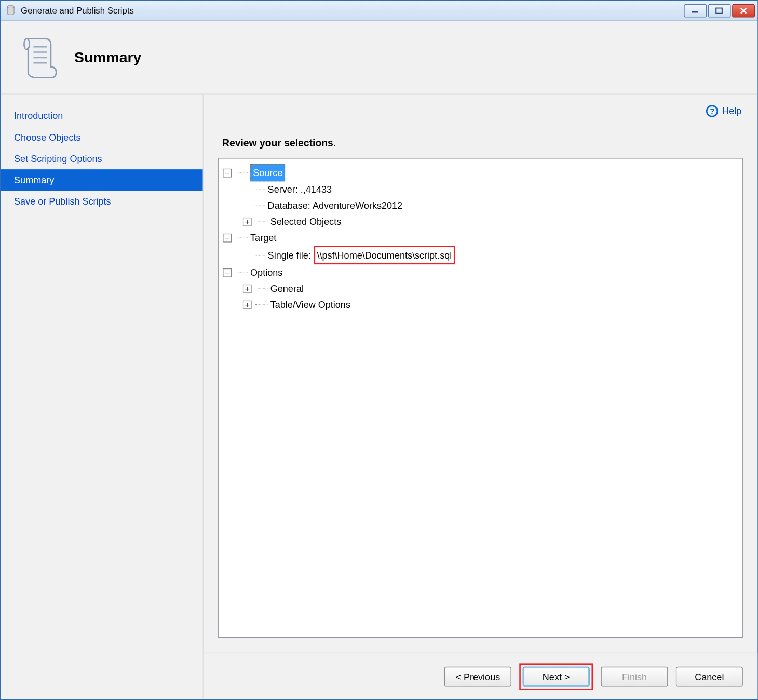  What do you see at coordinates (102, 115) in the screenshot?
I see `sidebar-item-introduction: Introduction` at bounding box center [102, 115].